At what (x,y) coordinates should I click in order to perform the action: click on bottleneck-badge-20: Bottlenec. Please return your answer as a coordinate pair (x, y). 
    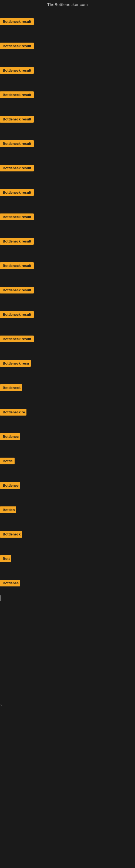
    Looking at the image, I should click on (10, 485).